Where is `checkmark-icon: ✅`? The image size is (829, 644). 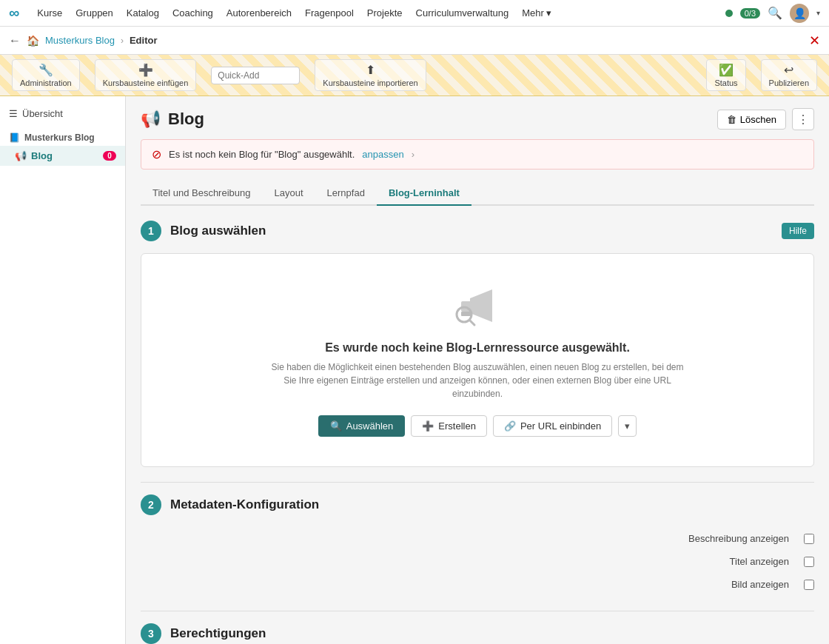
checkmark-icon: ✅ is located at coordinates (726, 70).